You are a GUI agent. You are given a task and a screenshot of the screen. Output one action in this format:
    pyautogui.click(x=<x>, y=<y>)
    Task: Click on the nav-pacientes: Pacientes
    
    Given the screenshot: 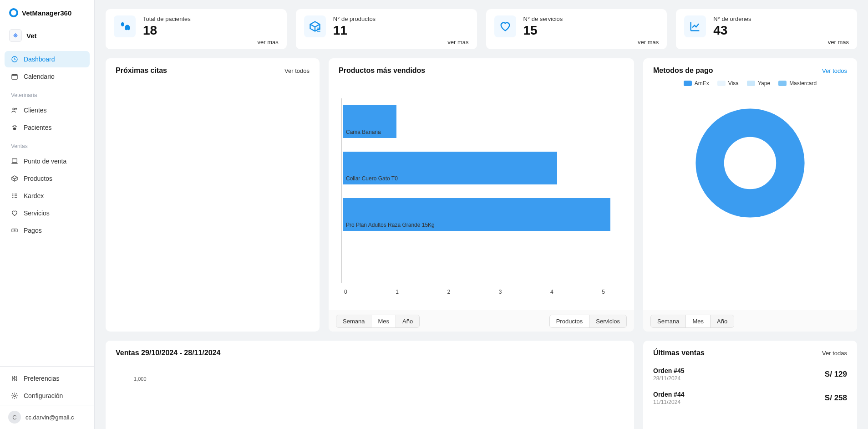 What is the action you would take?
    pyautogui.click(x=47, y=128)
    